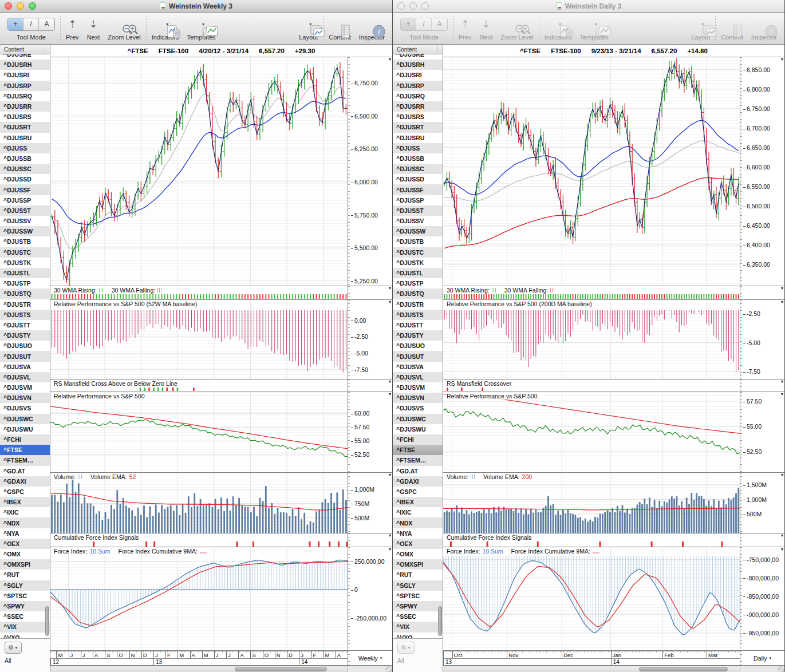 The image size is (785, 672). Describe the element at coordinates (25, 138) in the screenshot. I see `ticker-item: ^DJUSRU` at that location.